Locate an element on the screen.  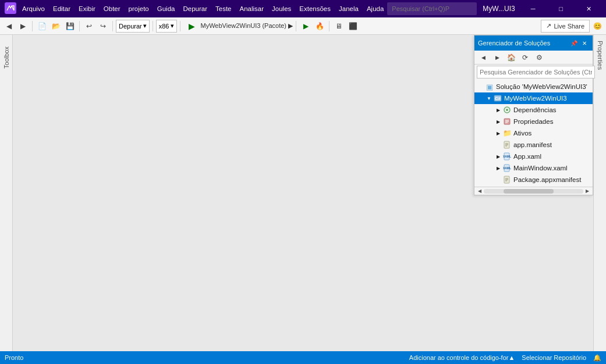
run-alt-button: ▶ is located at coordinates (306, 26).